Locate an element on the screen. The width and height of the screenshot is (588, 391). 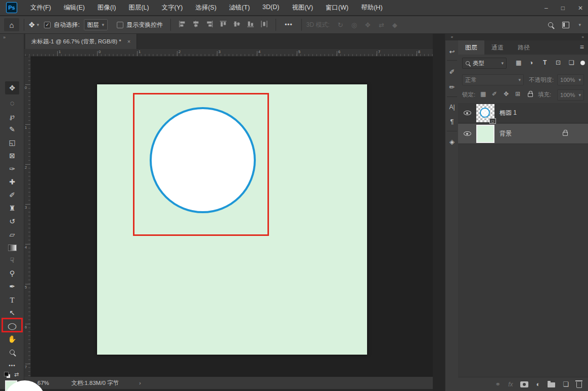
maximize-button: □ is located at coordinates (563, 8).